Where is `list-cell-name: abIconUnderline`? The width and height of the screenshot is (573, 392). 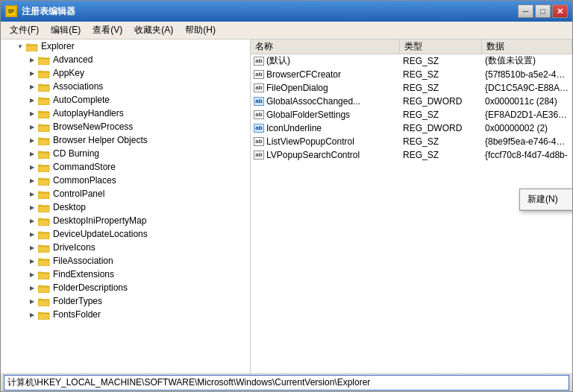 list-cell-name: abIconUnderline is located at coordinates (325, 128).